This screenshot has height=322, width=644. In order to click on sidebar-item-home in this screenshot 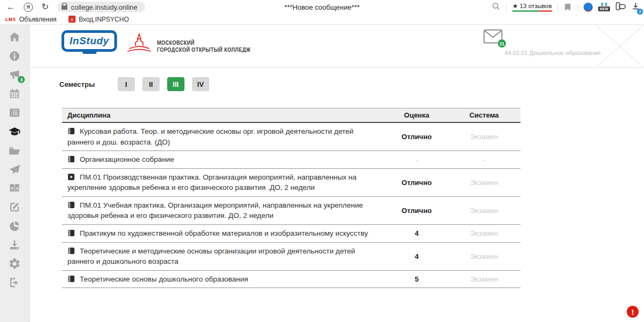, I will do `click(15, 37)`.